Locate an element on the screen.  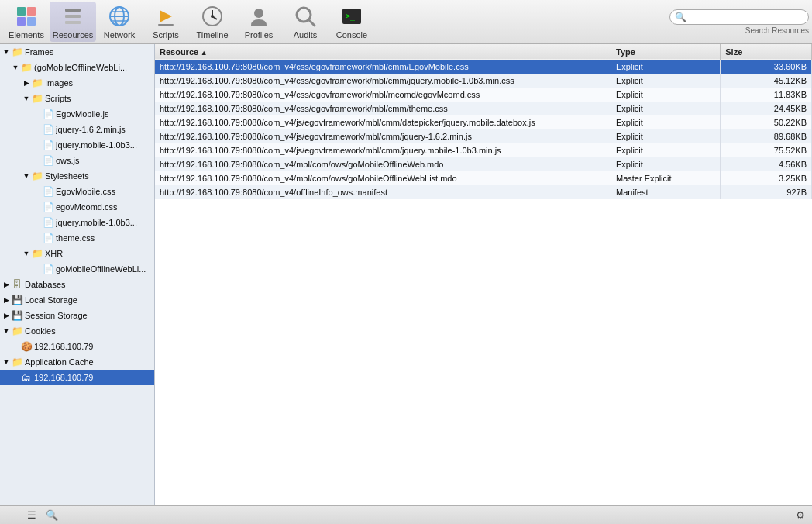
sidebar-item-databases: ▶ 🗄 Databases is located at coordinates (77, 284).